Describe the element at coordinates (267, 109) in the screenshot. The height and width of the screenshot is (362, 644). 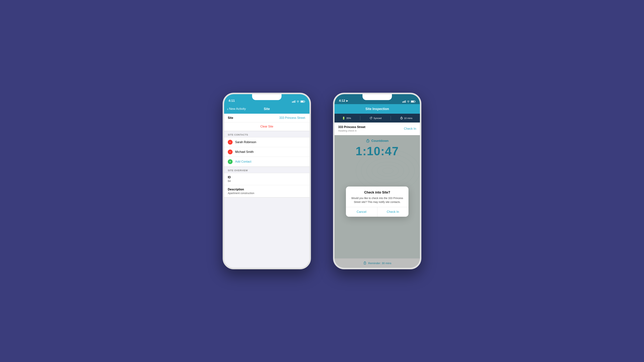
I see `nav-title-1: Site` at that location.